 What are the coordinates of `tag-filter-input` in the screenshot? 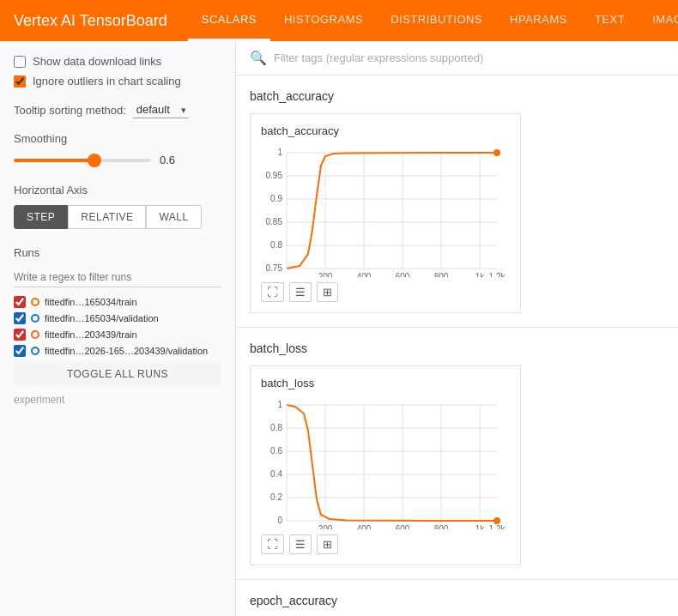 It's located at (469, 58).